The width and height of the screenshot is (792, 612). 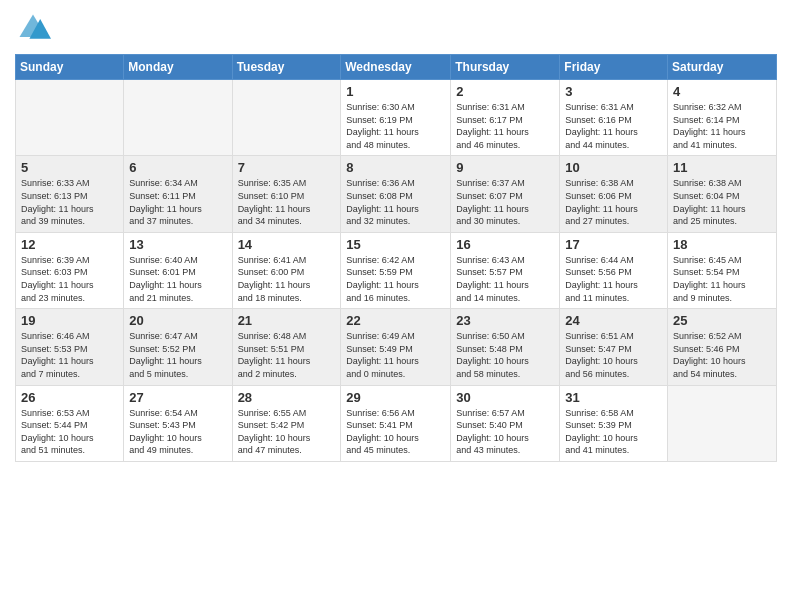 I want to click on calendar-week-row: 12Sunrise: 6:39 AM Sunset: 6:03 PM Dayli…, so click(x=396, y=270).